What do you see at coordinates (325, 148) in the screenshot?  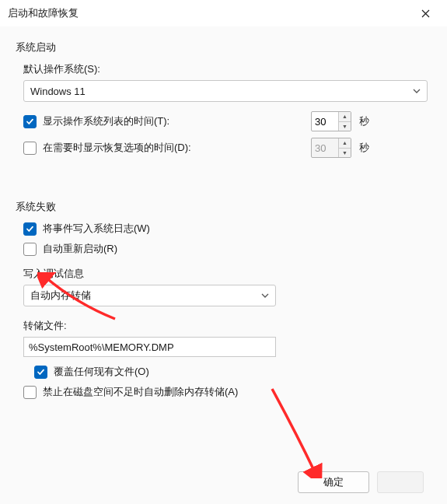 I see `show-recovery-seconds-input` at bounding box center [325, 148].